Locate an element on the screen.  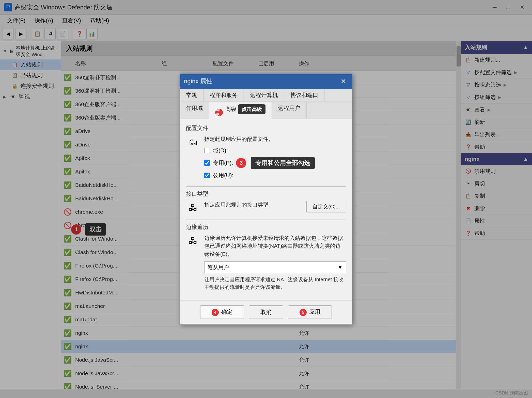
step3-badge: 3 is located at coordinates (241, 163).